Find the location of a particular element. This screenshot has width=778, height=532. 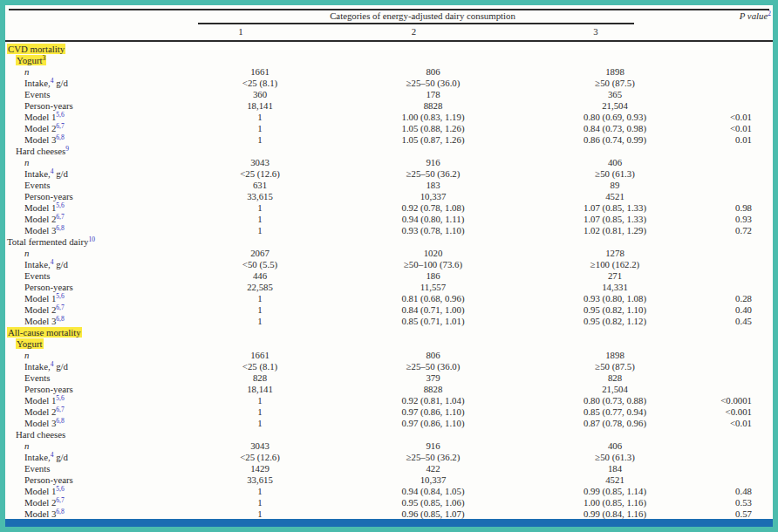

table-row: All-cause mortality is located at coordinates (389, 333).